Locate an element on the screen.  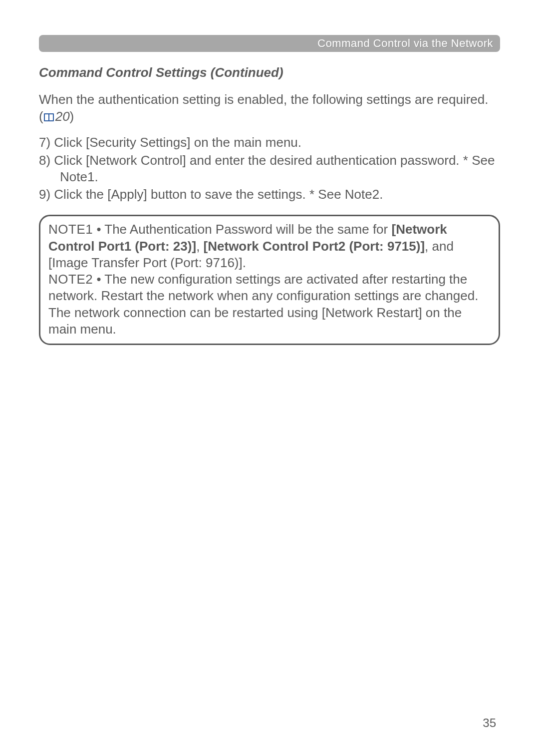
step-text: 8) Click is located at coordinates (62, 160).